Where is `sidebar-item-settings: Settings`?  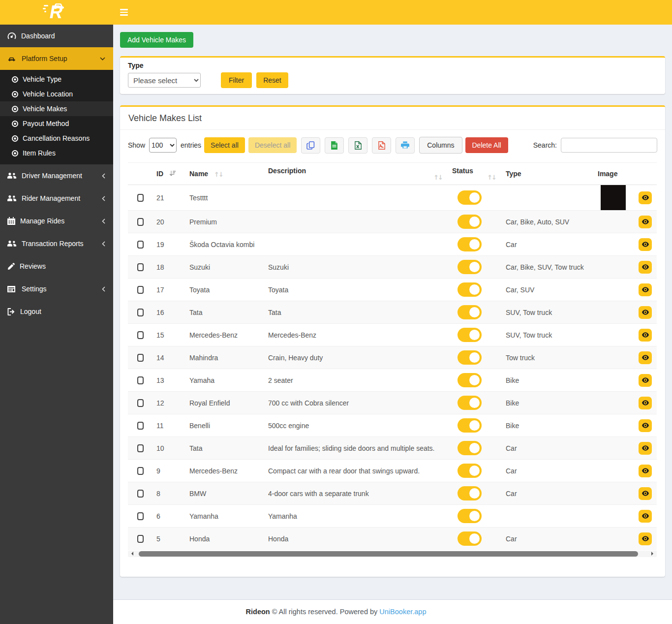 sidebar-item-settings: Settings is located at coordinates (57, 289).